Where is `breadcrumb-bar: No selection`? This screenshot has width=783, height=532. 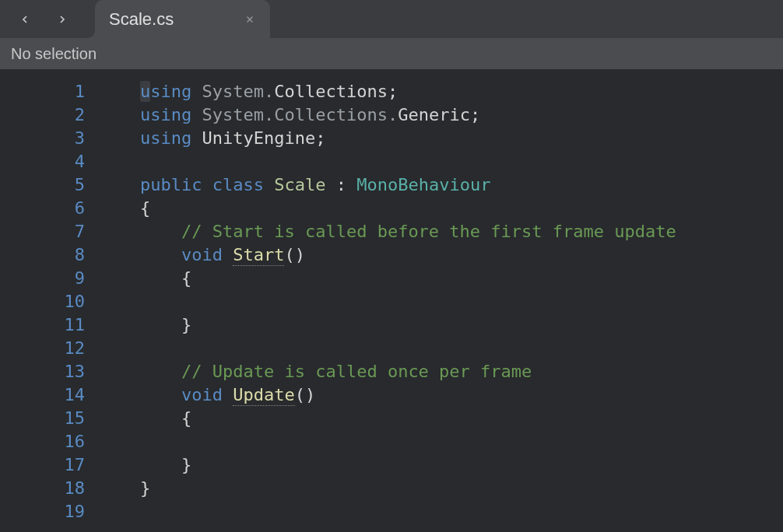
breadcrumb-bar: No selection is located at coordinates (392, 54).